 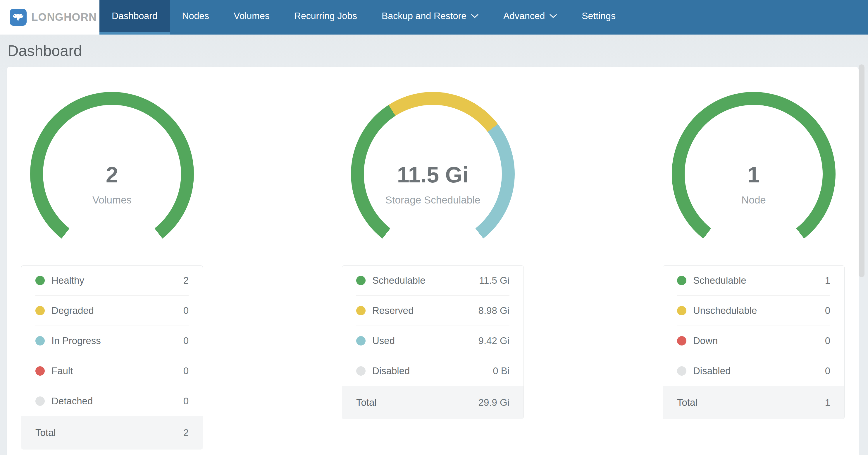 What do you see at coordinates (112, 311) in the screenshot?
I see `legend-row-degraded: Degraded 0` at bounding box center [112, 311].